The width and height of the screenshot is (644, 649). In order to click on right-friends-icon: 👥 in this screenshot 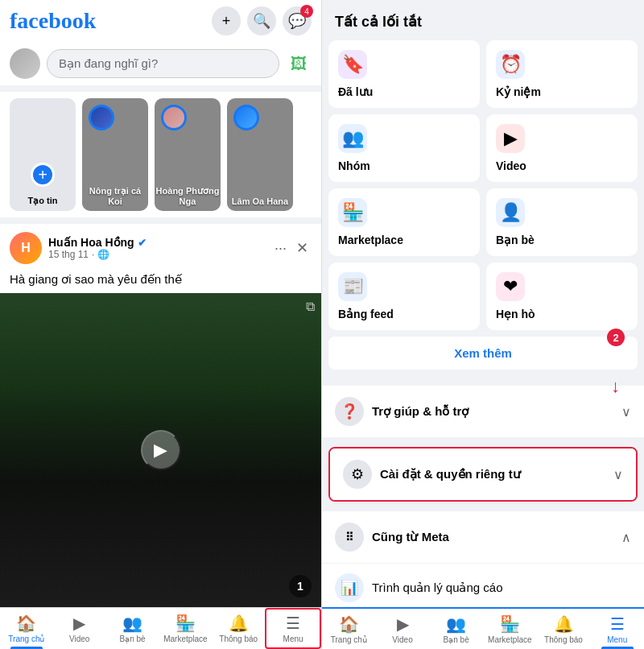, I will do `click(456, 624)`.